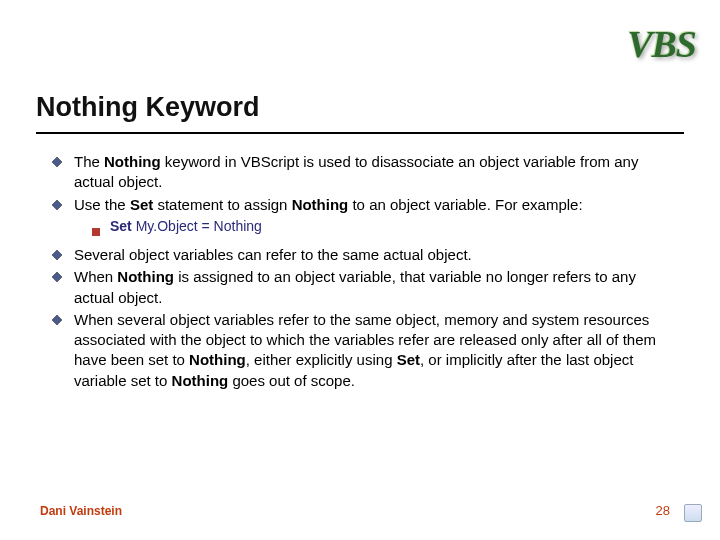 The image size is (720, 540). Describe the element at coordinates (148, 108) in the screenshot. I see `slide-title: Nothing Keyword` at that location.